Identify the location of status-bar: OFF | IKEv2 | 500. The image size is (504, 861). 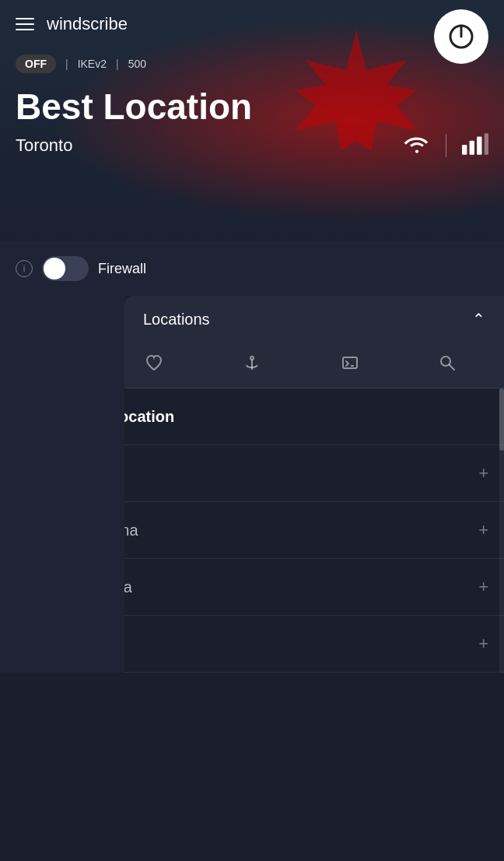
(252, 64).